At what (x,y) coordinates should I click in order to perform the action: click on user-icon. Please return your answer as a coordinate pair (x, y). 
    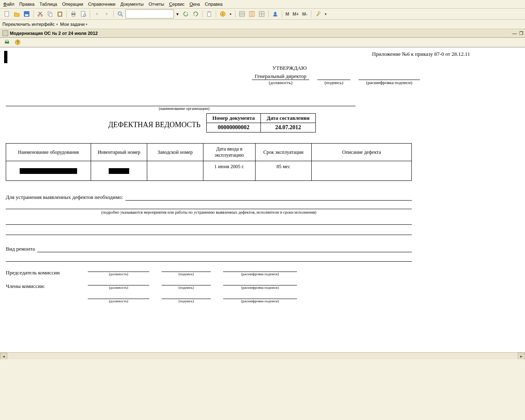
    Looking at the image, I should click on (275, 14).